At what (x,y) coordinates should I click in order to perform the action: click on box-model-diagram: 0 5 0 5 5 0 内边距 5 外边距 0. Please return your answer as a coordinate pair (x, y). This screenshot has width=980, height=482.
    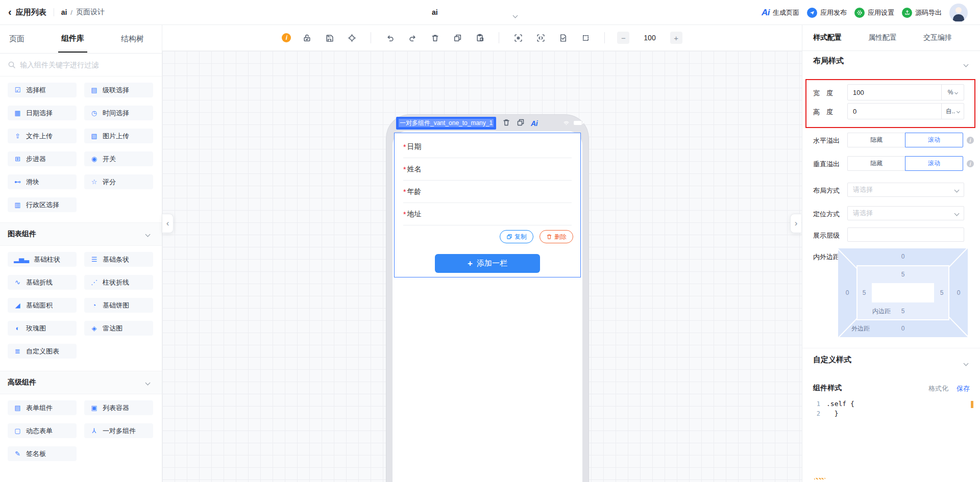
    Looking at the image, I should click on (903, 293).